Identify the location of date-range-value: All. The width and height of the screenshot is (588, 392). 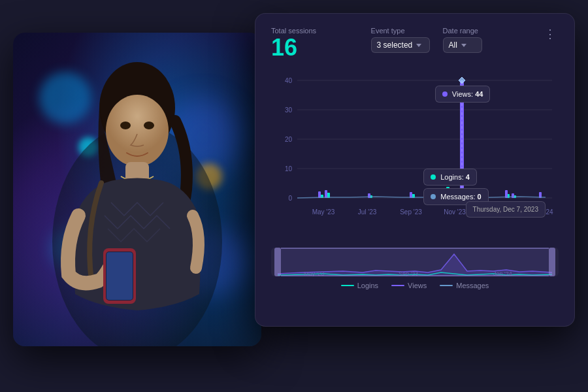
(453, 45).